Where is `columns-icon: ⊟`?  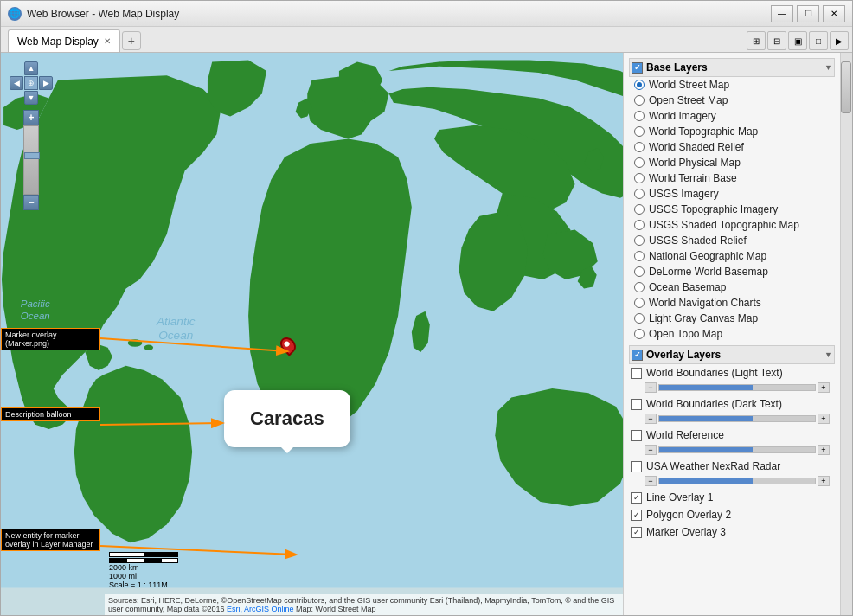
columns-icon: ⊟ is located at coordinates (777, 41).